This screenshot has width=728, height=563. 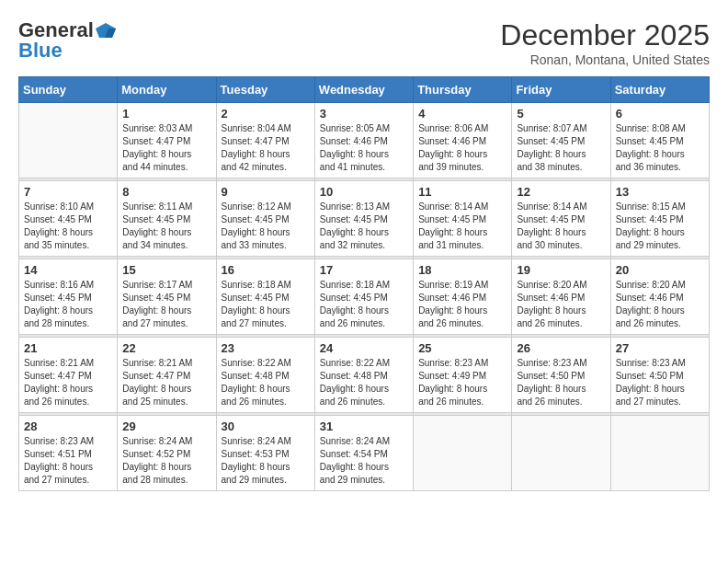 What do you see at coordinates (364, 454) in the screenshot?
I see `table-row: 31Sunrise: 8:24 AM Sunset: 4:54 PM Dayli…` at bounding box center [364, 454].